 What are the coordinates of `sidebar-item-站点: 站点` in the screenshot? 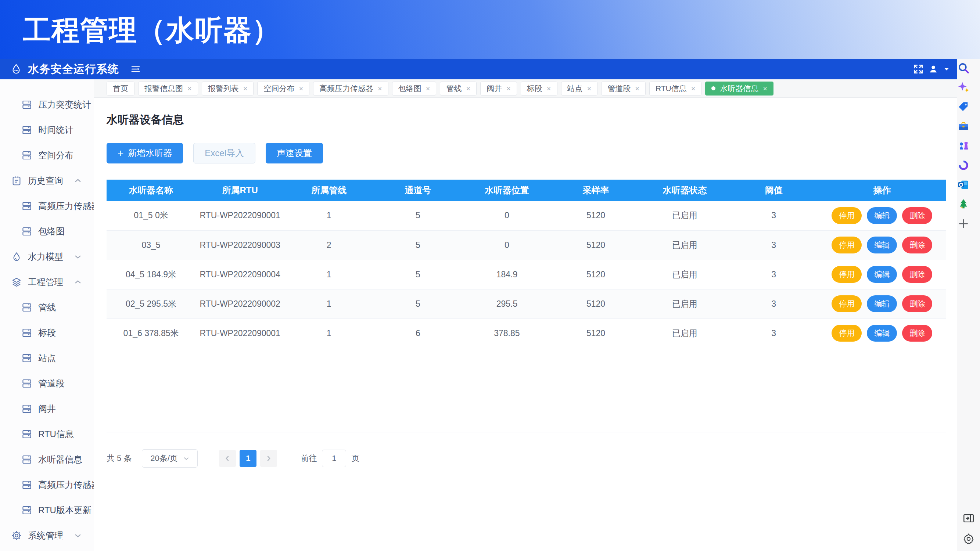 It's located at (47, 358).